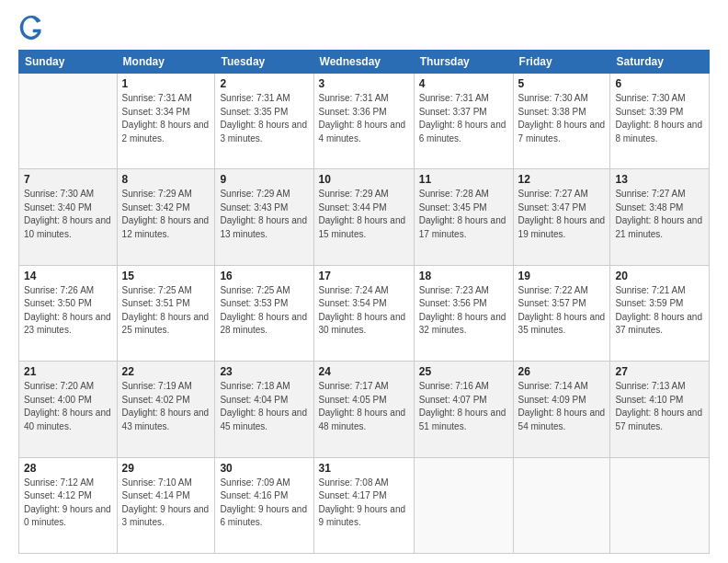 The width and height of the screenshot is (728, 563). I want to click on day-detail: Sunrise: 7:27 AM Sunset: 3:48 PM Dayligh…, so click(660, 214).